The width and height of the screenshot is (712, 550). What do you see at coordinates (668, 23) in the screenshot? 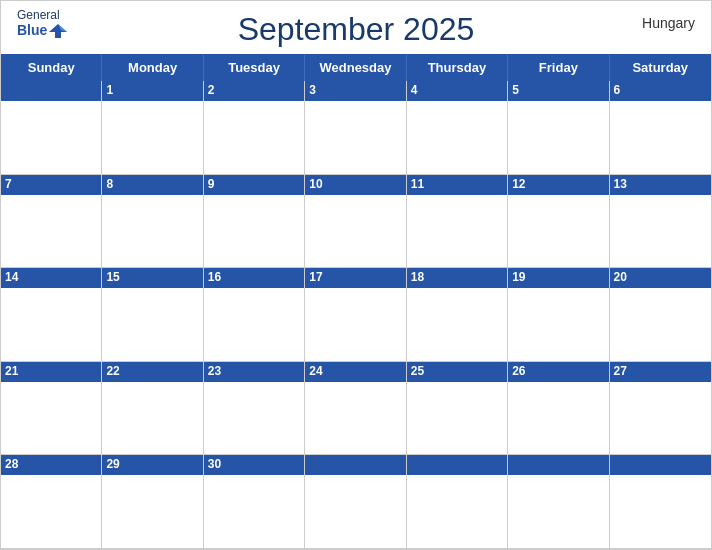
I see `country-label: Hungary` at bounding box center [668, 23].